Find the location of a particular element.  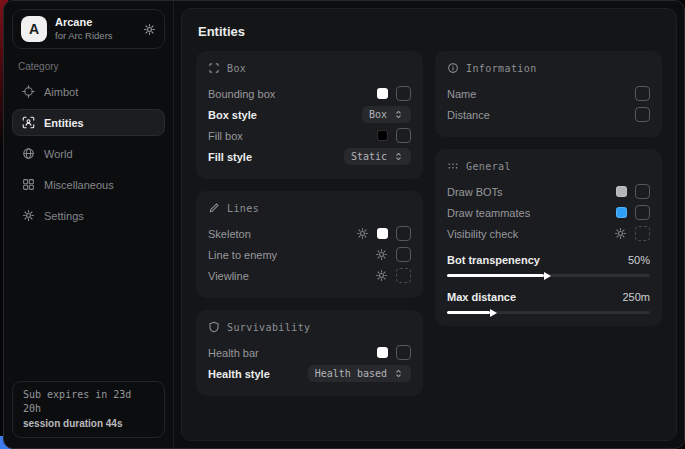

grid-icon is located at coordinates (28, 184).